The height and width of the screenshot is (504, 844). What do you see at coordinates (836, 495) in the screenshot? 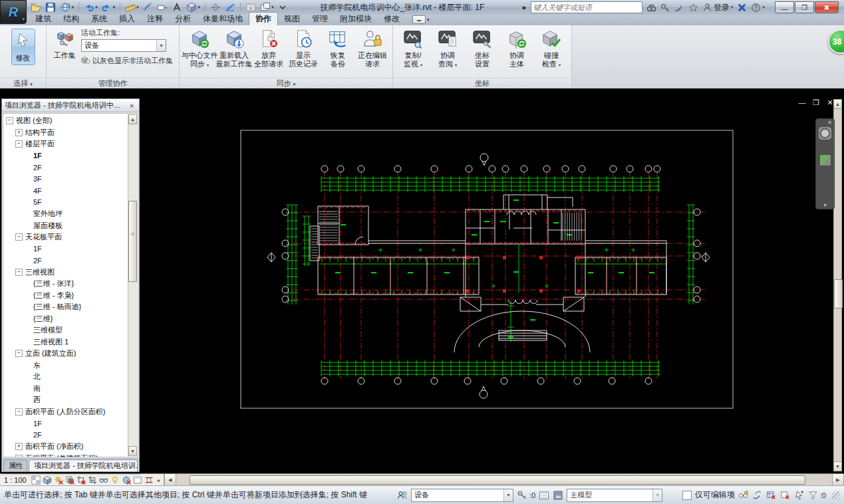
I see `resize-grip` at bounding box center [836, 495].